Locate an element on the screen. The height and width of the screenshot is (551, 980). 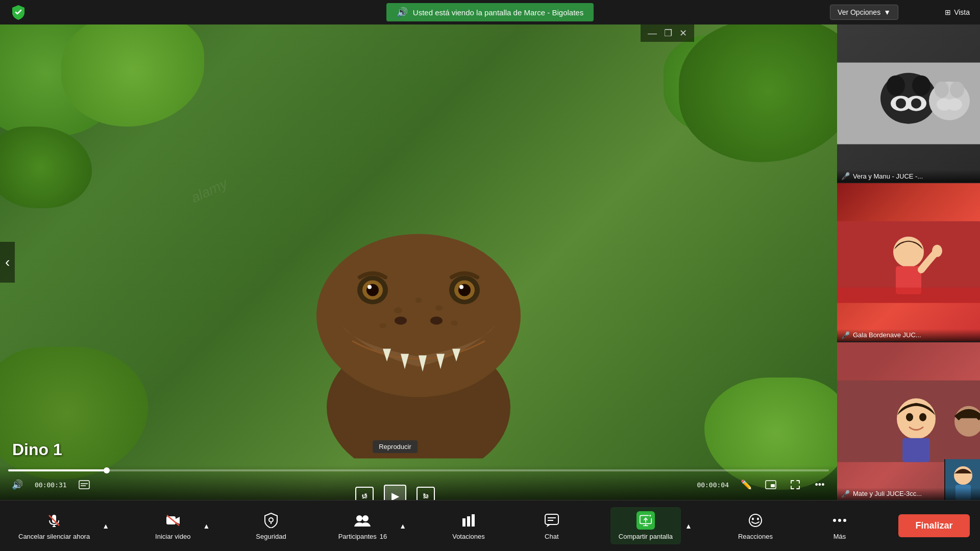
more-button: Más is located at coordinates (840, 525).